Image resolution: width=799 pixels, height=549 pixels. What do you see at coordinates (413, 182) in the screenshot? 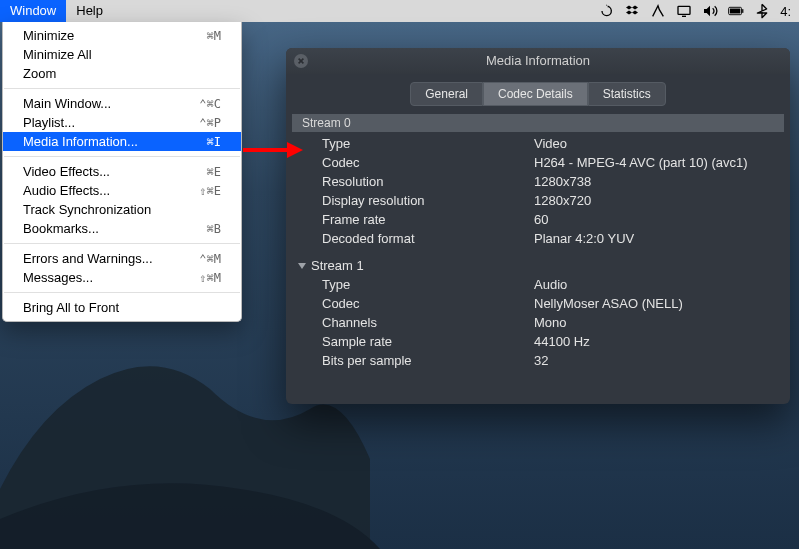
I see `property-key: Resolution` at bounding box center [413, 182].